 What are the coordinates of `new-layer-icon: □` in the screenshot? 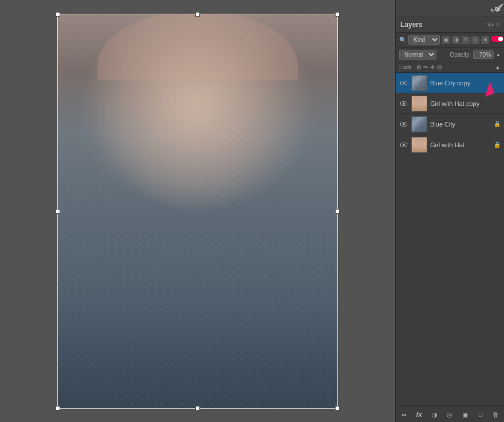 It's located at (481, 415).